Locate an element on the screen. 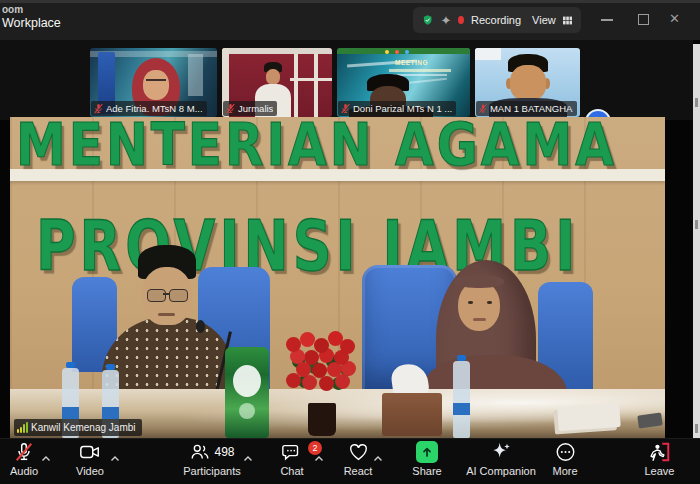 The image size is (700, 484). active-speaker-name: Kanwil Kemenag Jambi is located at coordinates (84, 428).